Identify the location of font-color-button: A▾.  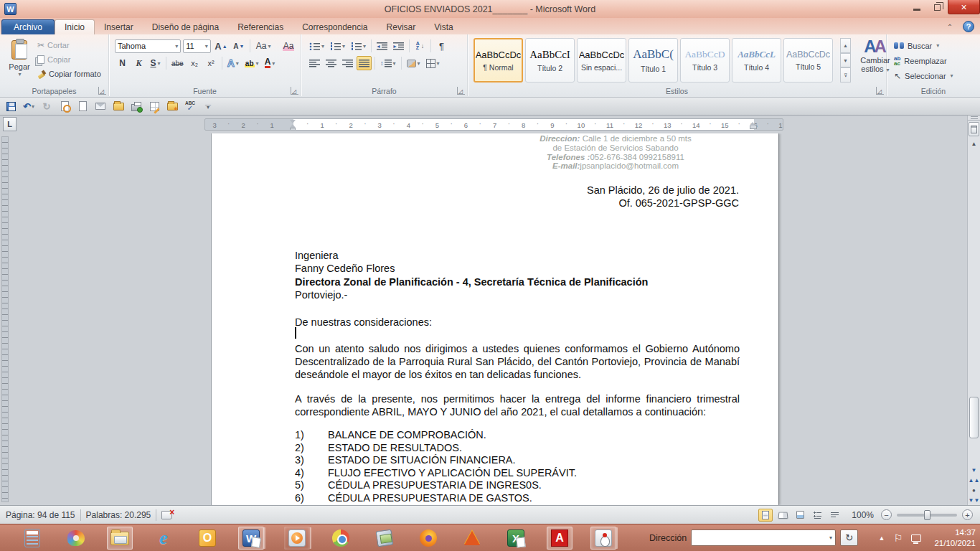
(270, 63).